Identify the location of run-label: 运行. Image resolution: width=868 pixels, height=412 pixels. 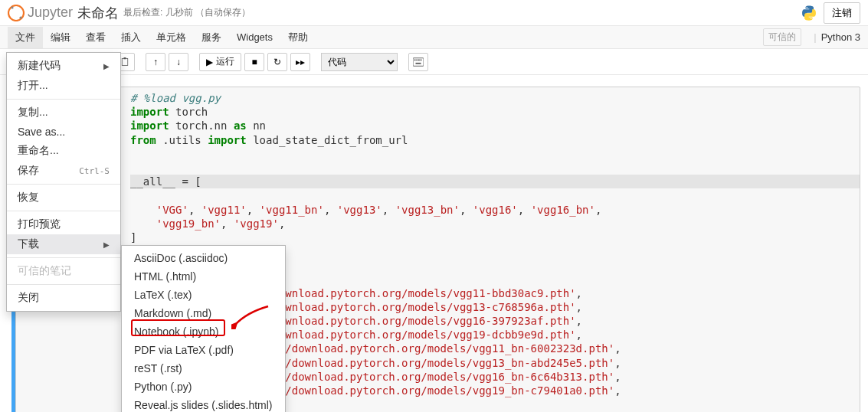
(225, 61).